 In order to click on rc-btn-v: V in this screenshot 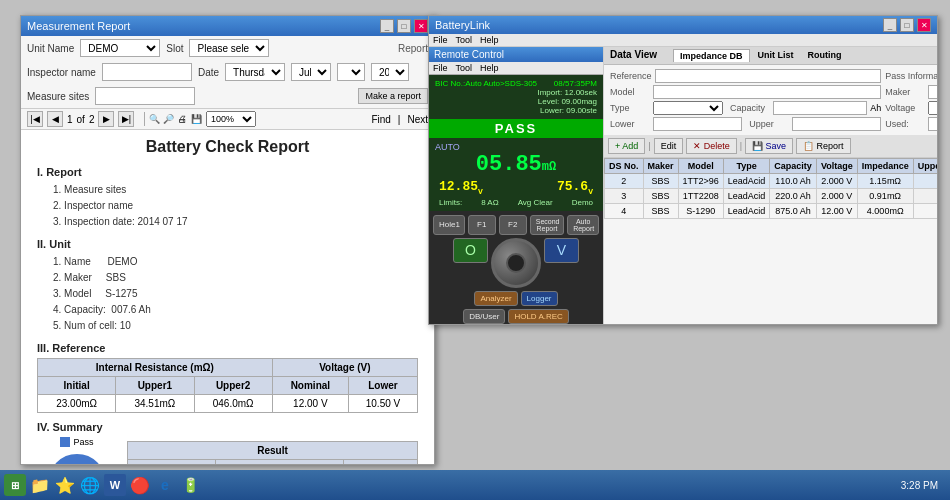, I will do `click(562, 250)`.